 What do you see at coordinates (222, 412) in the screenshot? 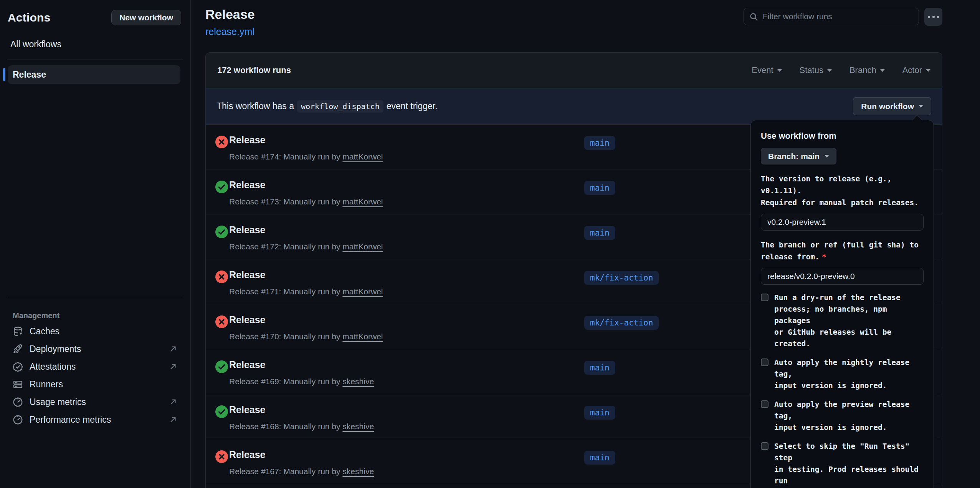
I see `success-status-icon` at bounding box center [222, 412].